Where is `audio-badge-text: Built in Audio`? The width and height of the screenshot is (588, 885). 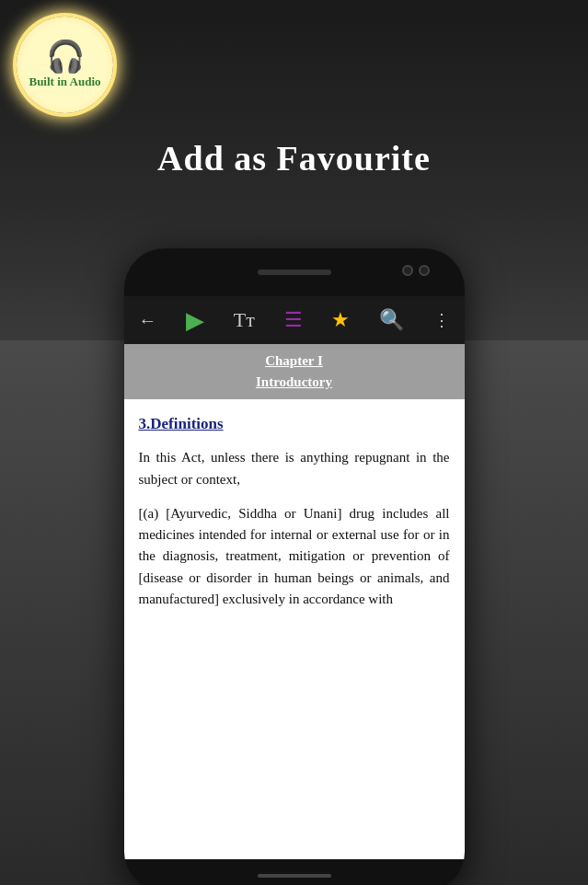
audio-badge-text: Built in Audio is located at coordinates (64, 82).